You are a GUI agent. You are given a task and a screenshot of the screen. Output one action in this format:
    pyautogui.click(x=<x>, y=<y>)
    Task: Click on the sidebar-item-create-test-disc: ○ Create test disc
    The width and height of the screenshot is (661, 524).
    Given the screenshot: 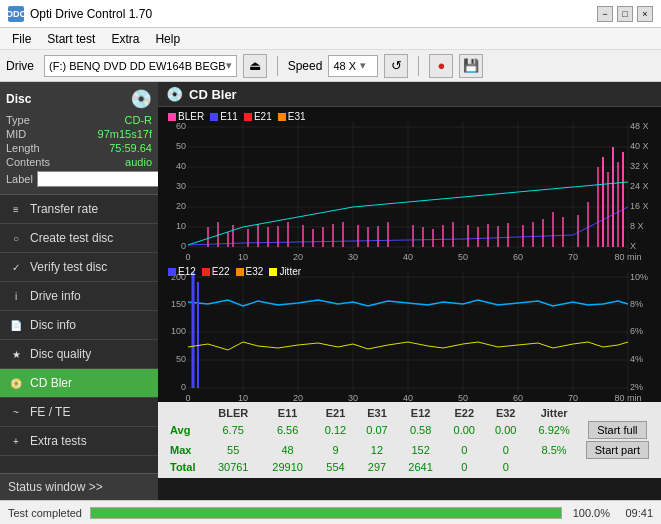 What is the action you would take?
    pyautogui.click(x=79, y=238)
    